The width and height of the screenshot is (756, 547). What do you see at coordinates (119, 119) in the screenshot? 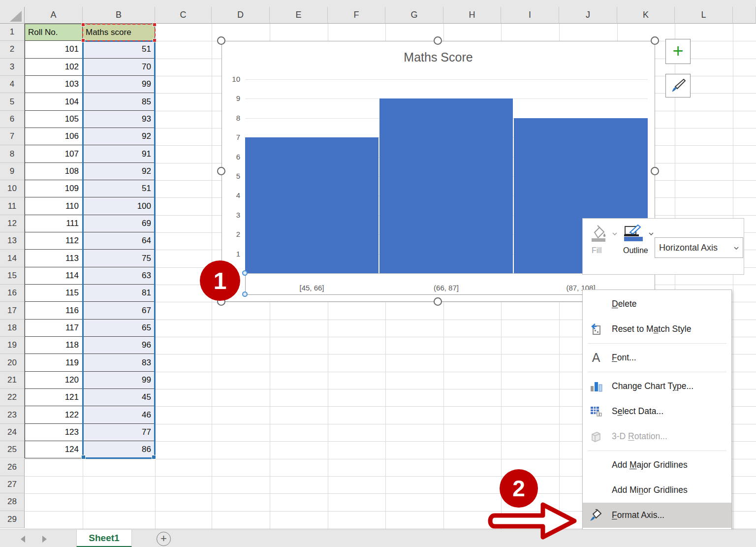
I see `table-cell-score: 93` at bounding box center [119, 119].